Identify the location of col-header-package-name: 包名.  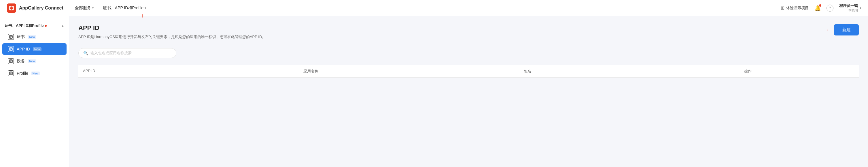
(634, 71).